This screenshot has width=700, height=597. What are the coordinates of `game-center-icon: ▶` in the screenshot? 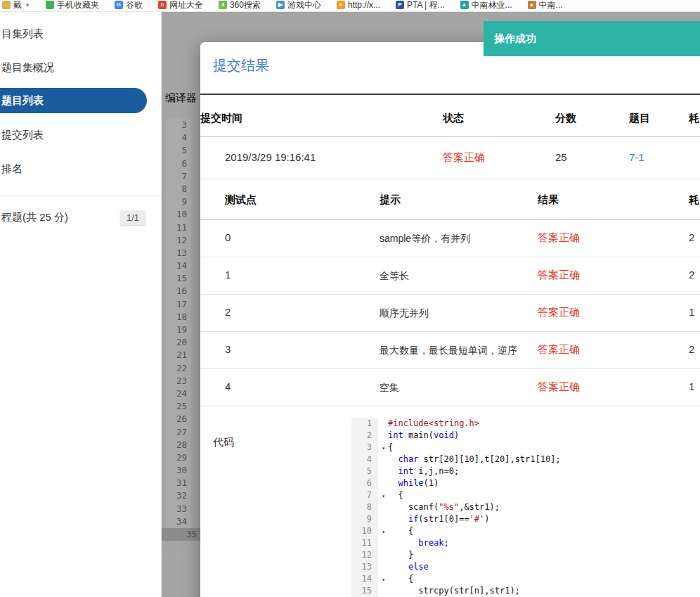 It's located at (280, 5).